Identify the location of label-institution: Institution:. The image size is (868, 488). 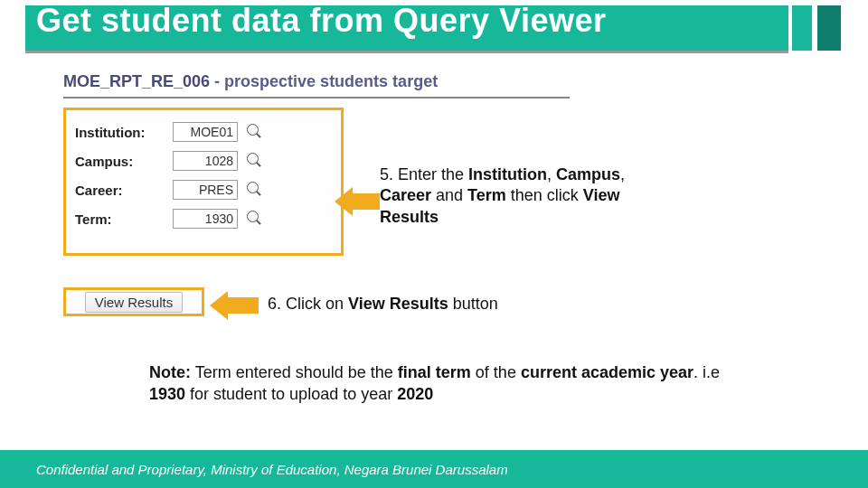
(124, 132).